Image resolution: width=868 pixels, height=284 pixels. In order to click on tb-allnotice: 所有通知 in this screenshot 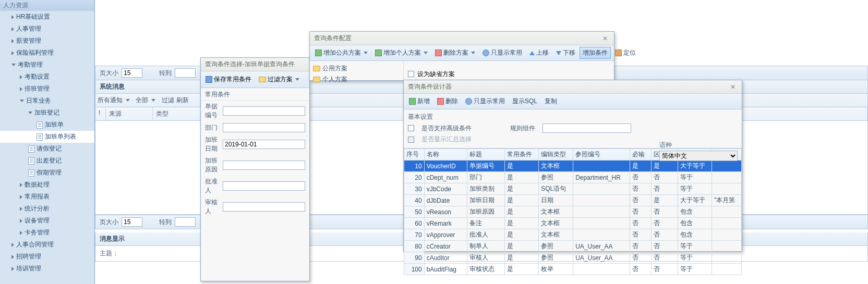, I will do `click(110, 100)`.